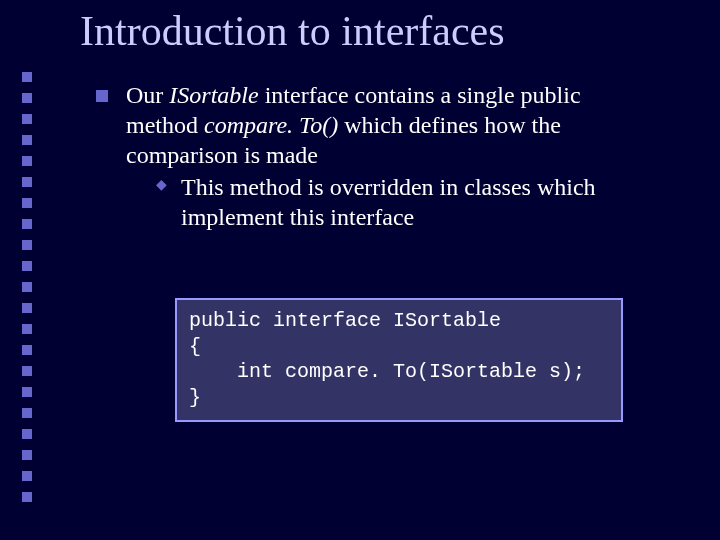  Describe the element at coordinates (102, 96) in the screenshot. I see `square-bullet-icon` at that location.